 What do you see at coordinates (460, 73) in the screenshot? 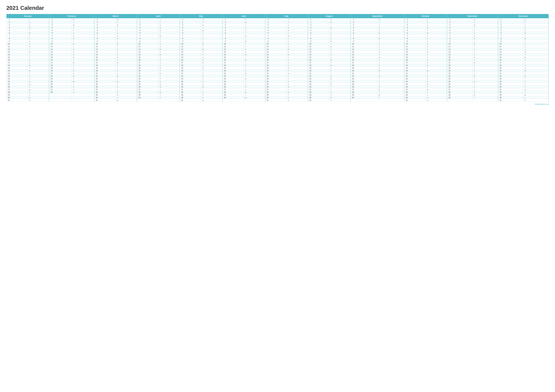
I see `day-number-cell: 21` at bounding box center [460, 73].